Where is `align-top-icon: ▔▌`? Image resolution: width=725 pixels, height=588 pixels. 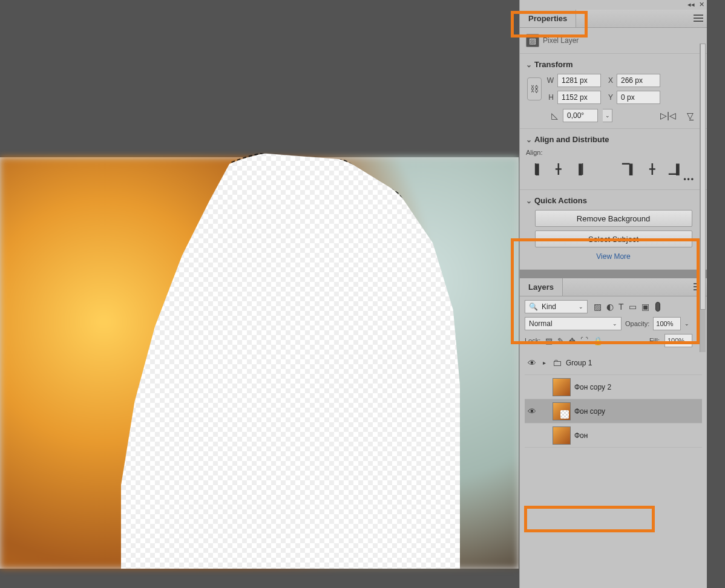
align-top-icon: ▔▌ is located at coordinates (629, 169).